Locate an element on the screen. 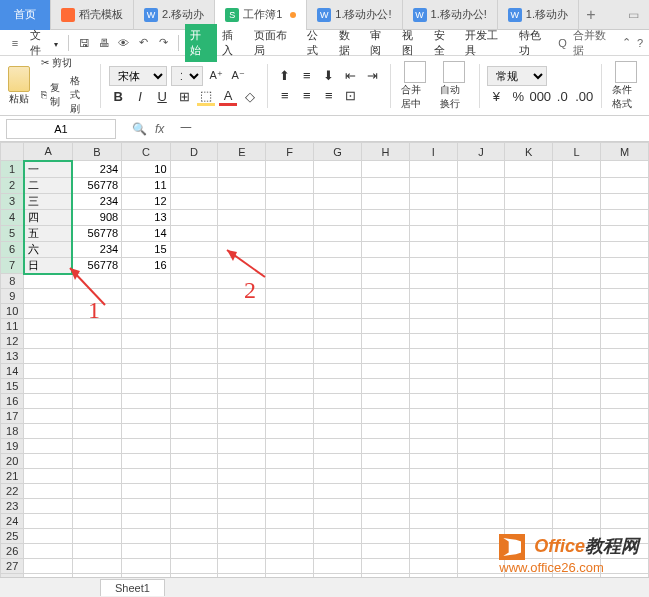 The height and width of the screenshot is (597, 649). row-header-3: 3 is located at coordinates (12, 201).